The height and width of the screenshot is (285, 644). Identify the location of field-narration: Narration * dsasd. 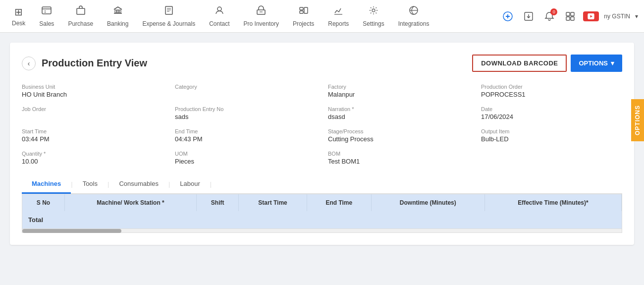
(398, 113).